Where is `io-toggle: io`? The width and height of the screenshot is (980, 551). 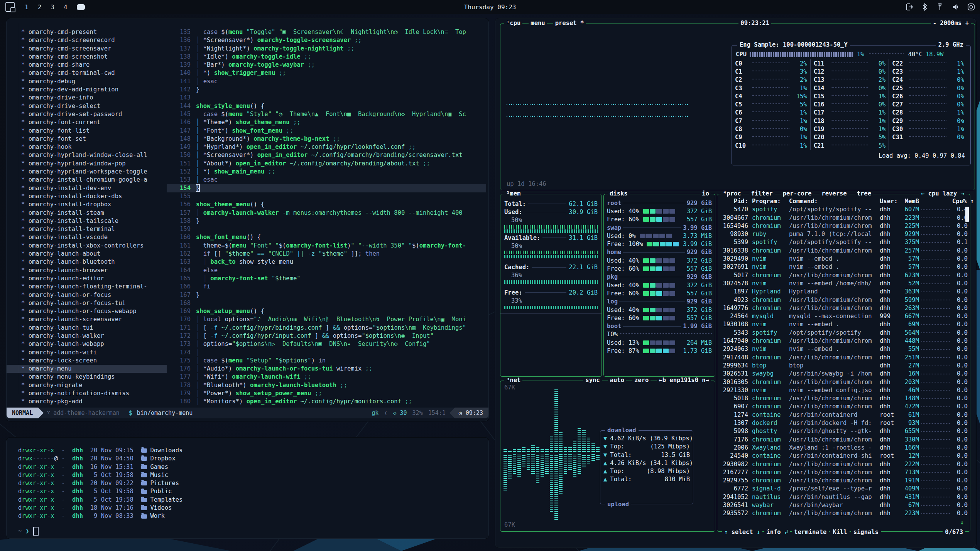
io-toggle: io is located at coordinates (705, 194).